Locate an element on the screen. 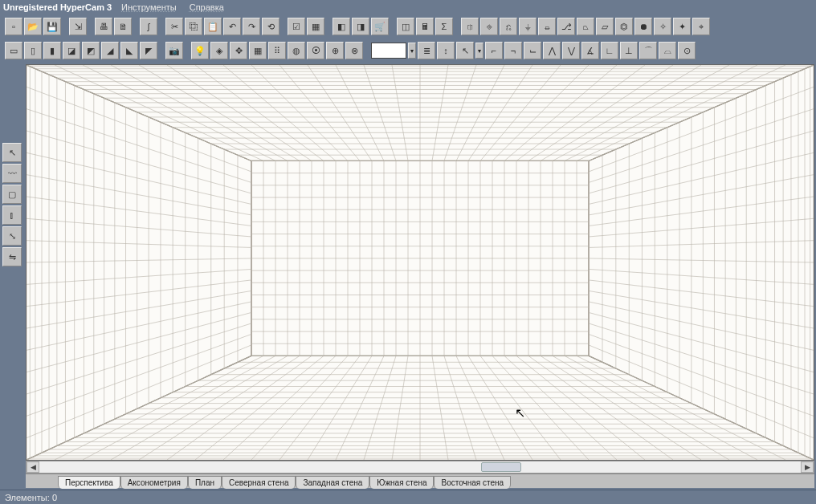  view-angle-1-button: ◢ is located at coordinates (110, 51).